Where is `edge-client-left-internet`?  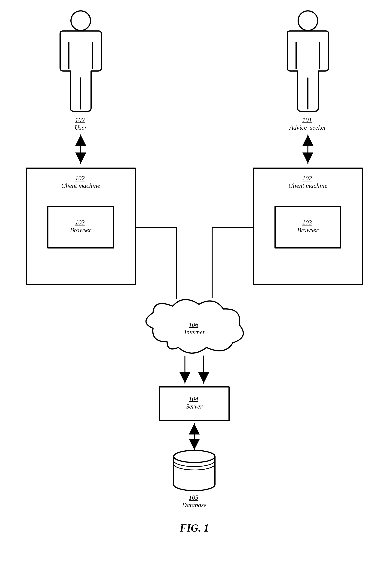
edge-client-left-internet is located at coordinates (156, 263).